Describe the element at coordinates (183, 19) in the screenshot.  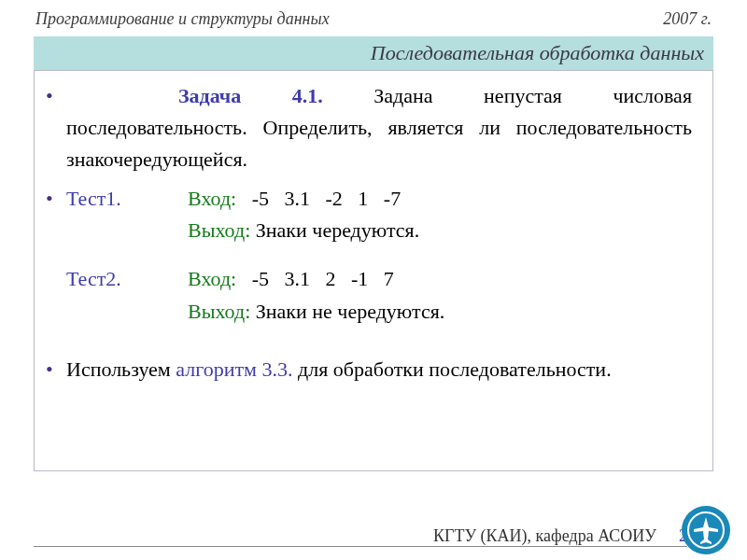
I see `header-left: Программирование и структуры данных` at that location.